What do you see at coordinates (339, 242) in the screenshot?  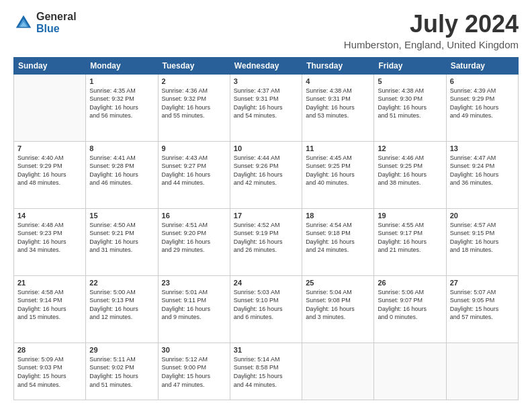 I see `calendar-cell: 18Sunrise: 4:54 AMSunset: 9:18 PMDayligh…` at bounding box center [339, 242].